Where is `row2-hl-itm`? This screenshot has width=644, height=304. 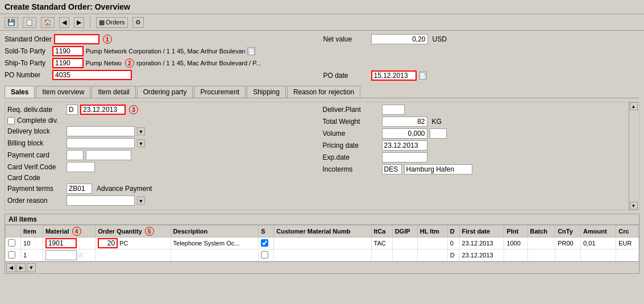 row2-hl-itm is located at coordinates (432, 256).